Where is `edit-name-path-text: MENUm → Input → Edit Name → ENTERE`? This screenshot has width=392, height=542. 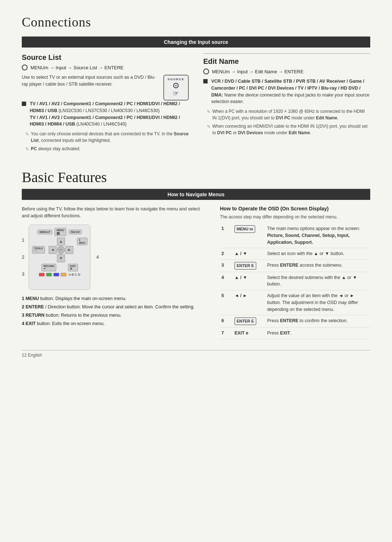
edit-name-path-text: MENUm → Input → Edit Name → ENTERE is located at coordinates (258, 72).